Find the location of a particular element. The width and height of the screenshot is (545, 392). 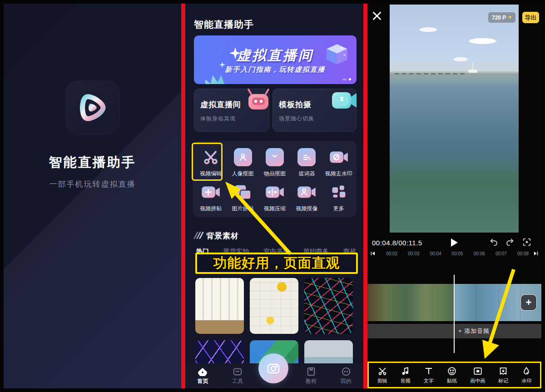

tool-video-matting: 视频抠像 is located at coordinates (307, 197).